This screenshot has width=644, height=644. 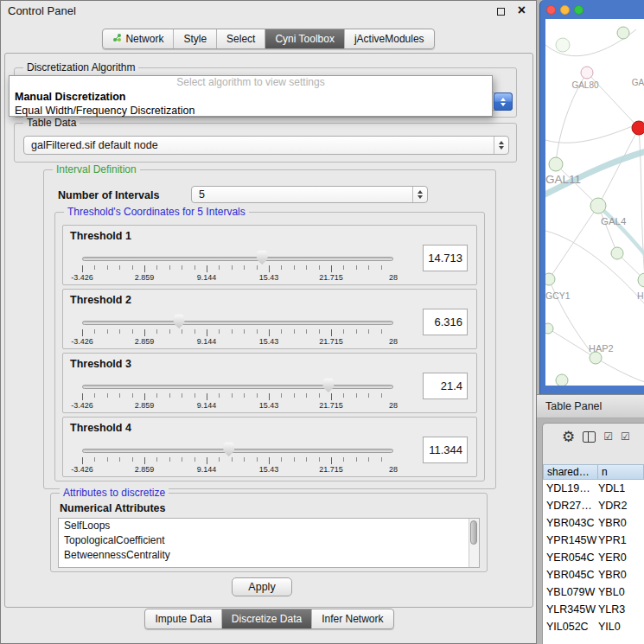 I want to click on table-row: YER054C YER0, so click(x=593, y=558).